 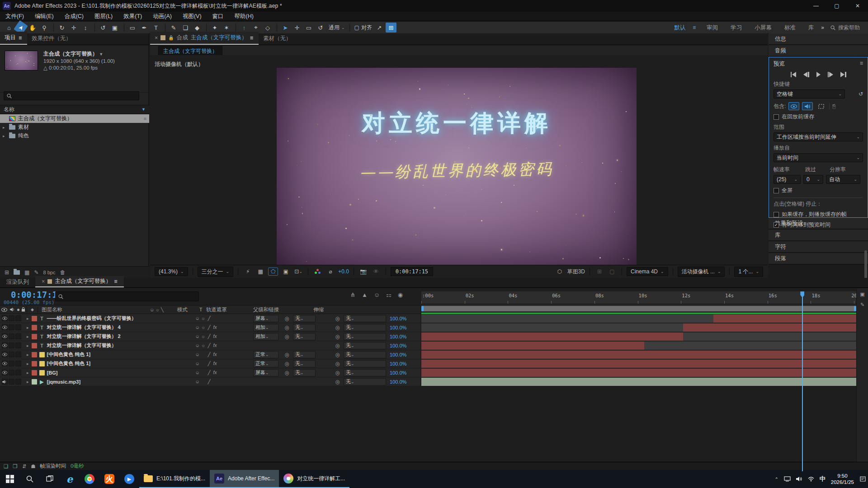 What do you see at coordinates (218, 16) in the screenshot?
I see `menu-item-8: 窗口` at bounding box center [218, 16].